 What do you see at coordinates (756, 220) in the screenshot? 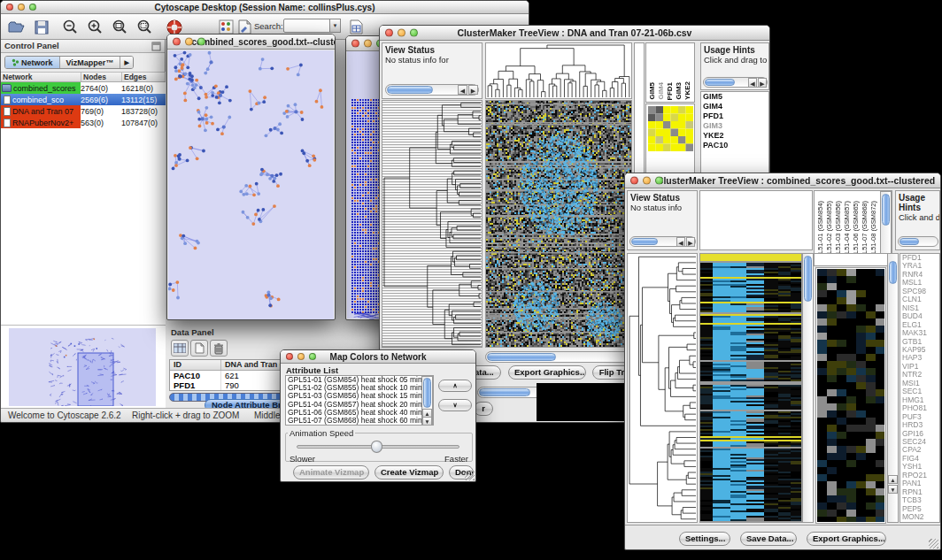
I see `tv2-top-dendrogram-area` at bounding box center [756, 220].